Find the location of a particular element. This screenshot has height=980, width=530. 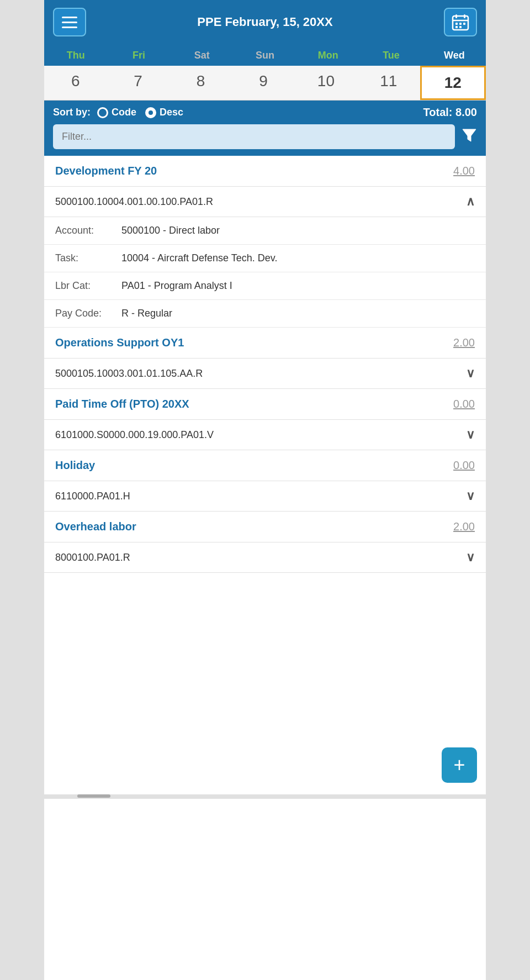

filter-input is located at coordinates (254, 137).